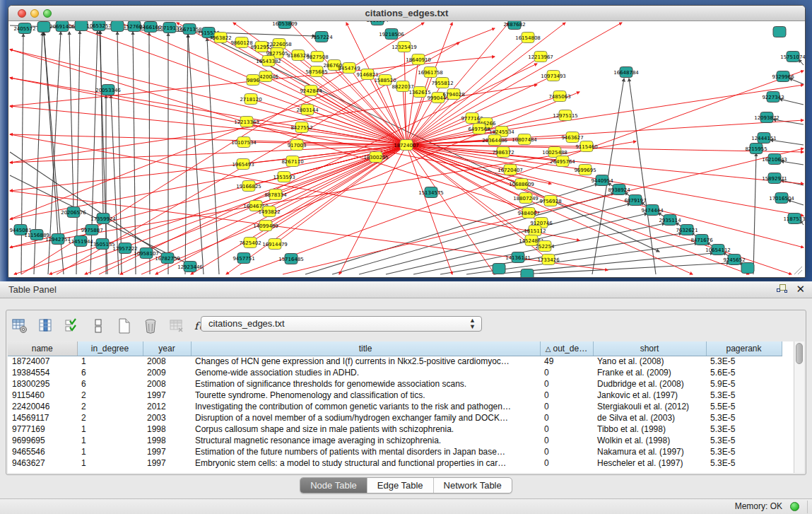 The height and width of the screenshot is (514, 812). What do you see at coordinates (73, 212) in the screenshot?
I see `graph-node: 20206576` at bounding box center [73, 212].